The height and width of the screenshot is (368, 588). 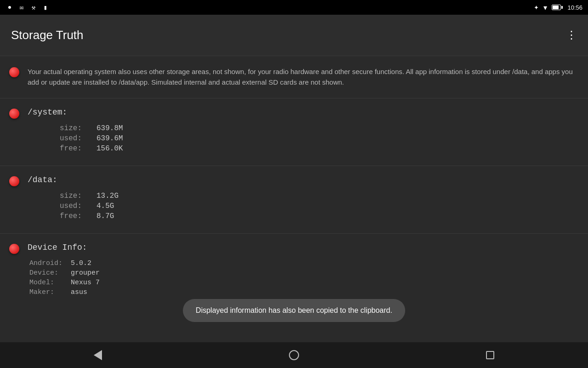 I want to click on wallet-icon: ▮, so click(x=45, y=7).